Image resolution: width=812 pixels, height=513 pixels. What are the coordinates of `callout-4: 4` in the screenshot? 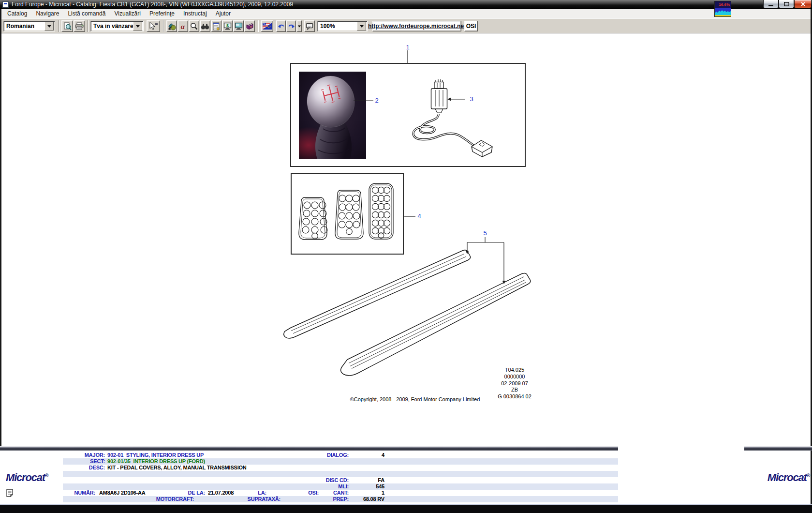 It's located at (419, 216).